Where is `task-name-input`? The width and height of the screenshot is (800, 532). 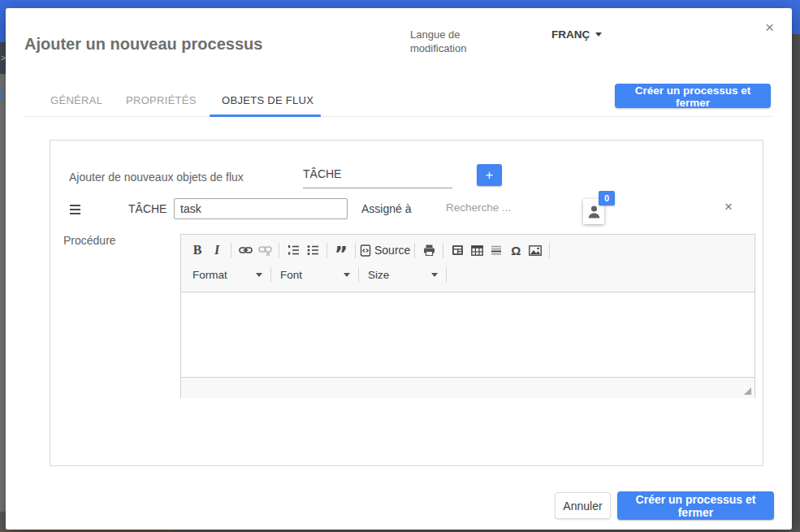 task-name-input is located at coordinates (261, 209).